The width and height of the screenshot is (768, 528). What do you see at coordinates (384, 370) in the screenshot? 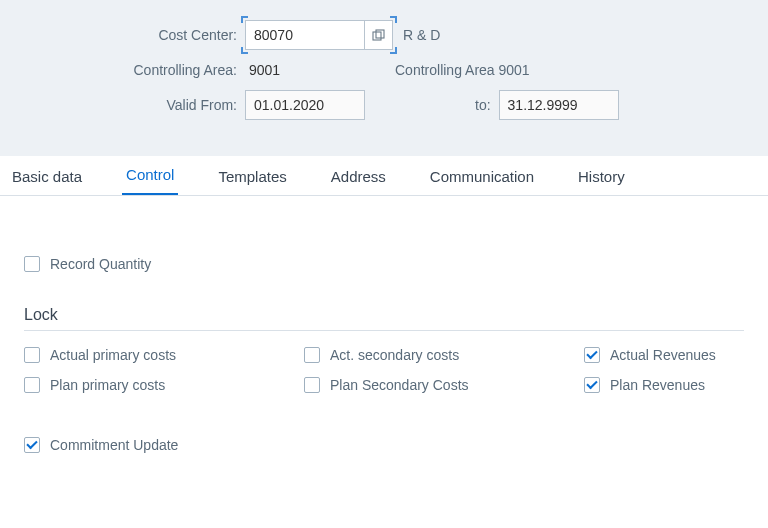
I see `lock-grid: Actual primary costs Act. secondary cost…` at bounding box center [384, 370].